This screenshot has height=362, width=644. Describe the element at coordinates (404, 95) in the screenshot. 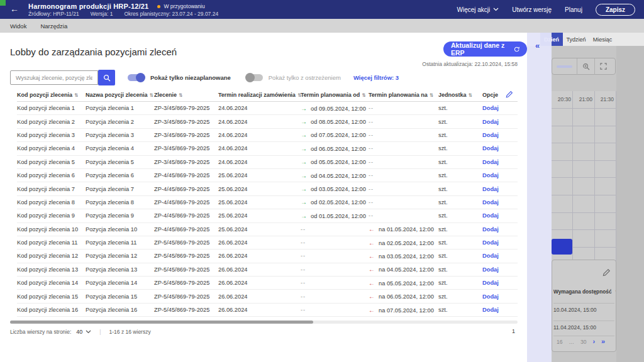

I see `column-header: Termin planowania na⇅` at that location.